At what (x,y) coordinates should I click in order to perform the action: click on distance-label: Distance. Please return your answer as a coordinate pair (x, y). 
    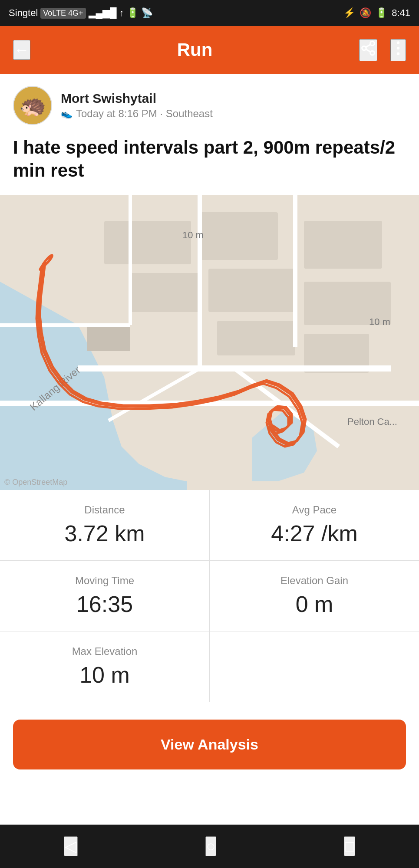
    Looking at the image, I should click on (105, 510).